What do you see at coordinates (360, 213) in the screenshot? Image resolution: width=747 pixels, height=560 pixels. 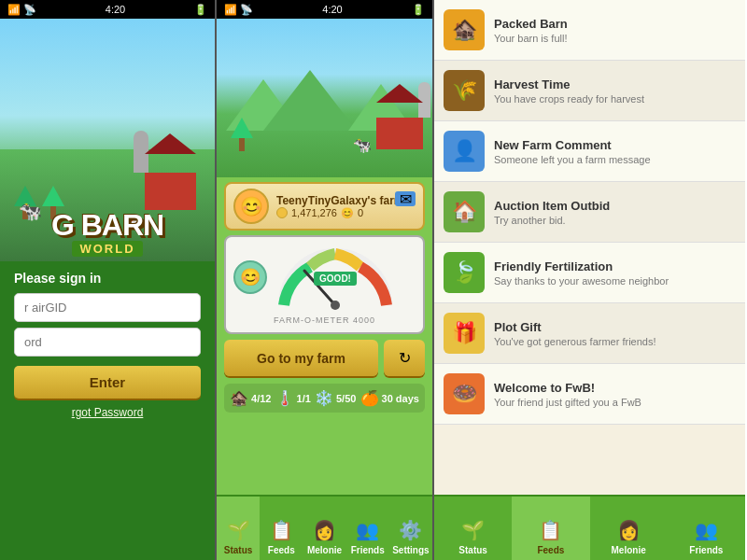 I see `heart-count: 0` at bounding box center [360, 213].